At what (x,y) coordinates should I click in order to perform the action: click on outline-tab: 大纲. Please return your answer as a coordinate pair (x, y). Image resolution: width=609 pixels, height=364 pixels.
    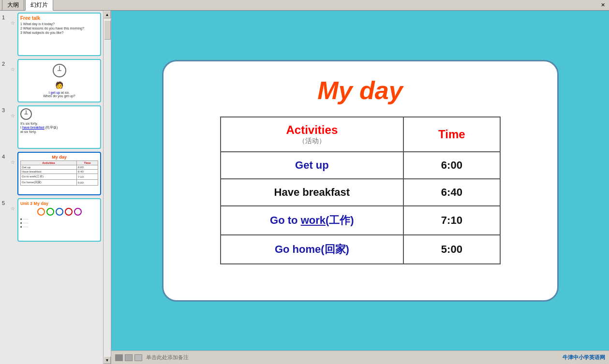
    Looking at the image, I should click on (13, 5).